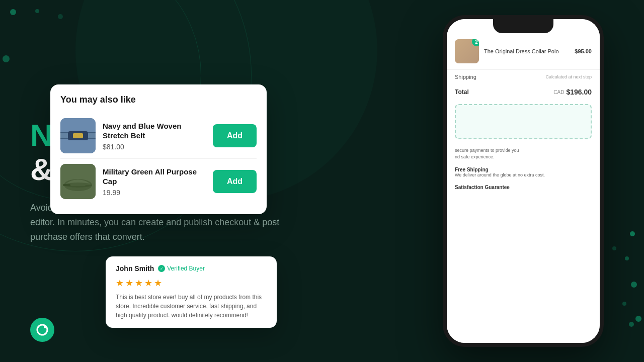  I want to click on phone-total-row: Total CAD $196.00, so click(523, 92).